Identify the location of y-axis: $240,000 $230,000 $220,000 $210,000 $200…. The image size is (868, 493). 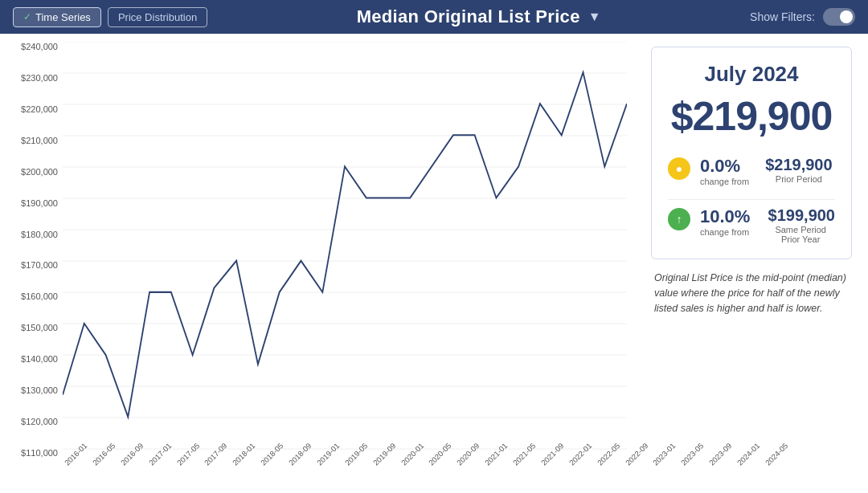
(35, 250).